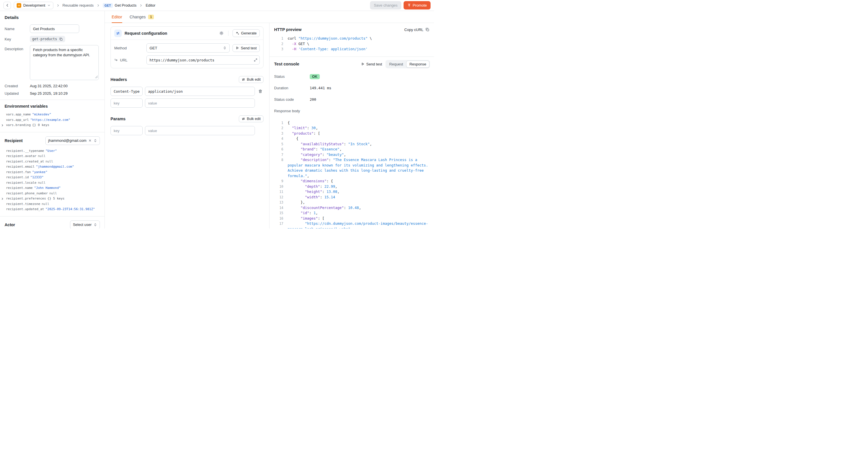 This screenshot has width=868, height=457. Describe the element at coordinates (279, 181) in the screenshot. I see `line-number: 9` at that location.